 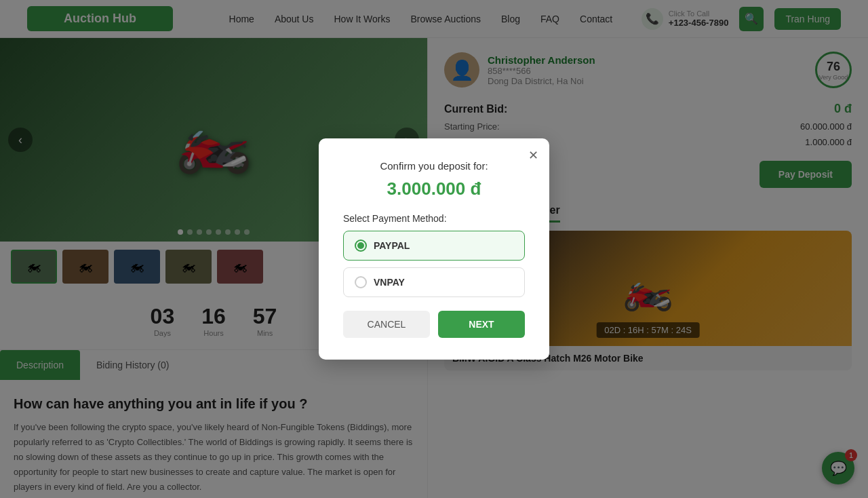 I want to click on modal-close-button: ✕, so click(x=533, y=155).